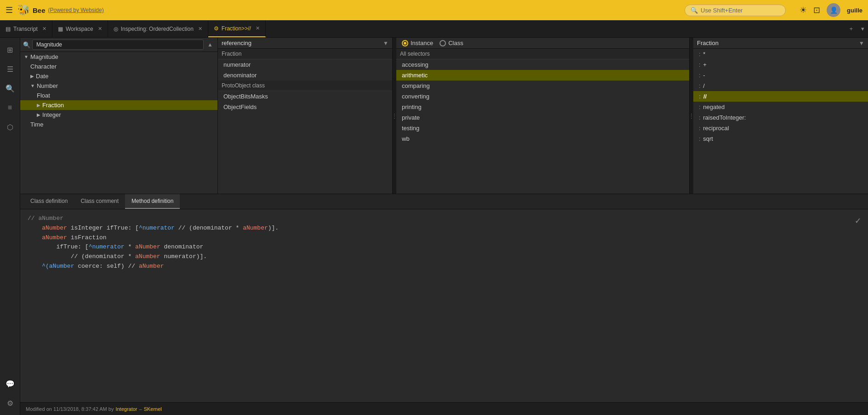 The width and height of the screenshot is (868, 415). I want to click on referencing-item-numerator: numerator, so click(305, 64).